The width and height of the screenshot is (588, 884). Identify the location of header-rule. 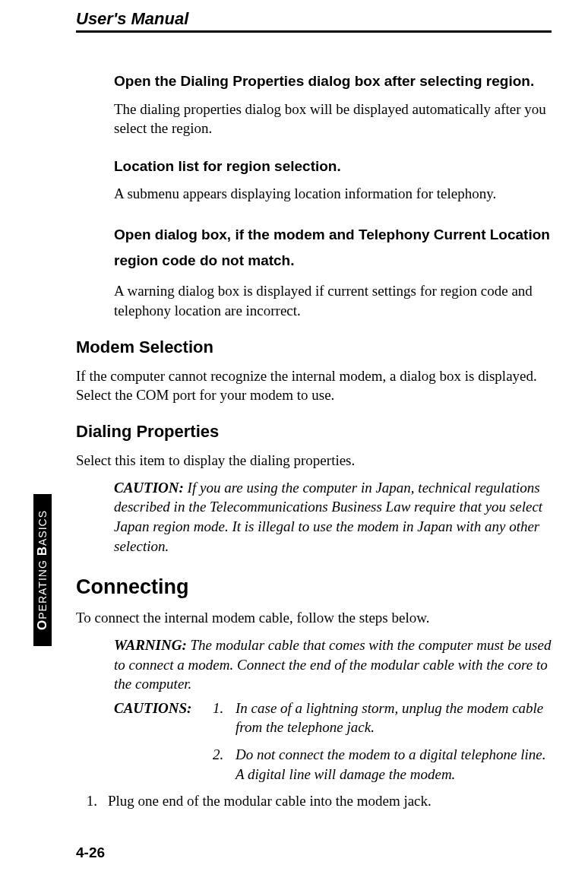
(314, 32).